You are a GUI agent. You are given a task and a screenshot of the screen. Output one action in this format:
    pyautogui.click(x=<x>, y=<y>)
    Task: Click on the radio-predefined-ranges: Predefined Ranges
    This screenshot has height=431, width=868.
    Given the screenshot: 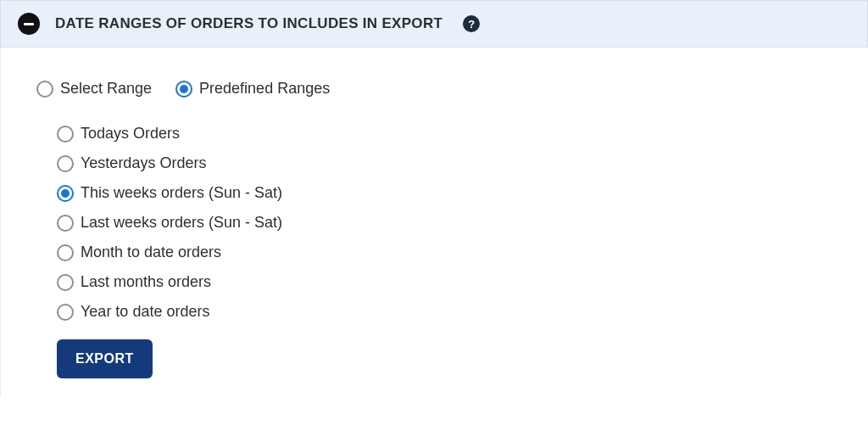 What is the action you would take?
    pyautogui.click(x=253, y=88)
    